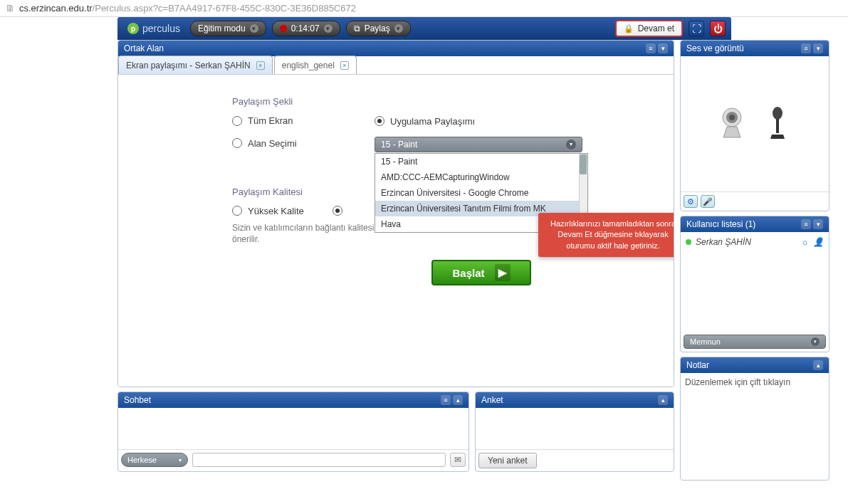 The width and height of the screenshot is (848, 504). I want to click on dropdown-option: 15 - Paint, so click(481, 162).